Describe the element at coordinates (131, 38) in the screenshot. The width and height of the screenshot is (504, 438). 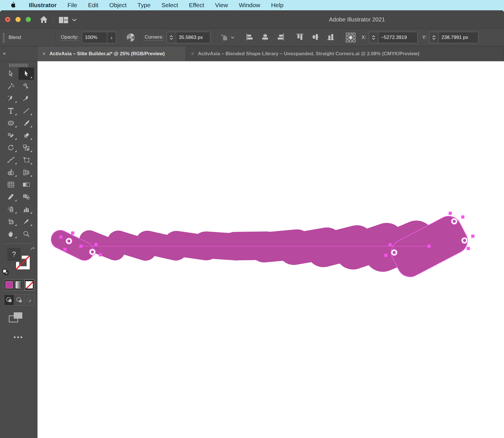
I see `recolor-artwork-button` at that location.